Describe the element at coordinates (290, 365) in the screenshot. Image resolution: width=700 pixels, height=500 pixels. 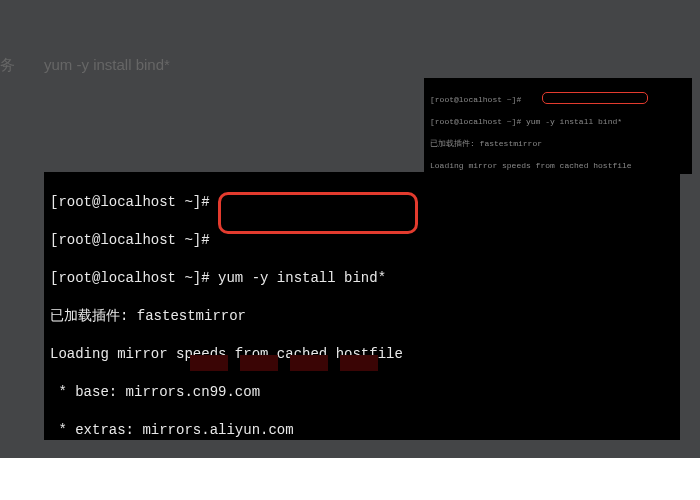
I see `progress-blocks` at that location.